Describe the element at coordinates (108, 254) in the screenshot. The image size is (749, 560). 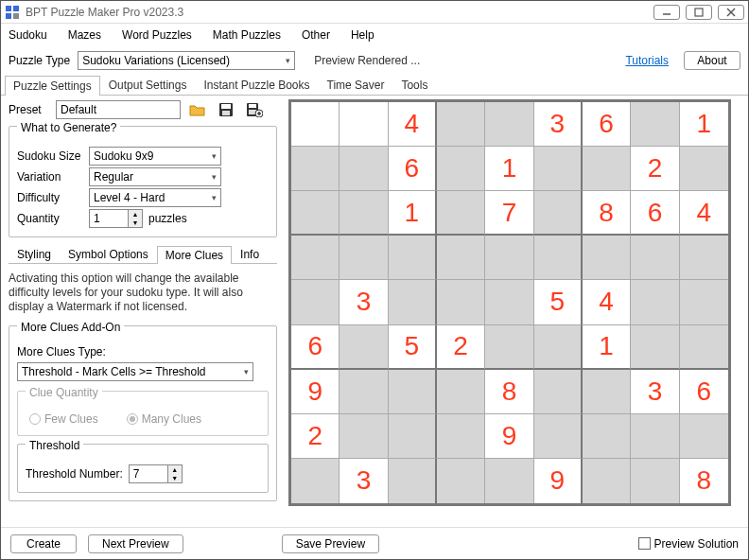
I see `subtab-symbol-options: Symbol Options` at that location.